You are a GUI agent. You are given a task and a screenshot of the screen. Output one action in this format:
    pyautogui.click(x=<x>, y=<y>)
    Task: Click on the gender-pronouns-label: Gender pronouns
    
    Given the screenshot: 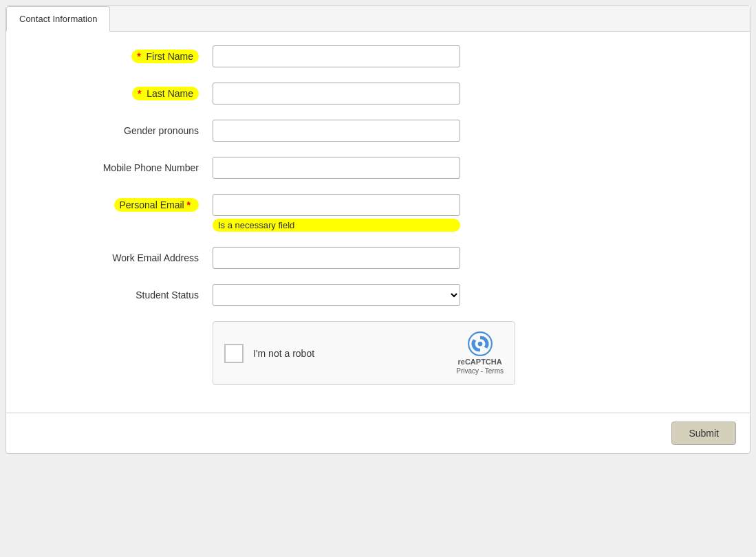 What is the action you would take?
    pyautogui.click(x=123, y=131)
    